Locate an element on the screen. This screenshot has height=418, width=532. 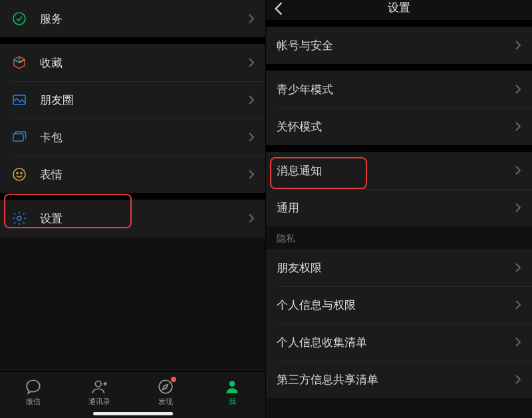
image-icon is located at coordinates (19, 100).